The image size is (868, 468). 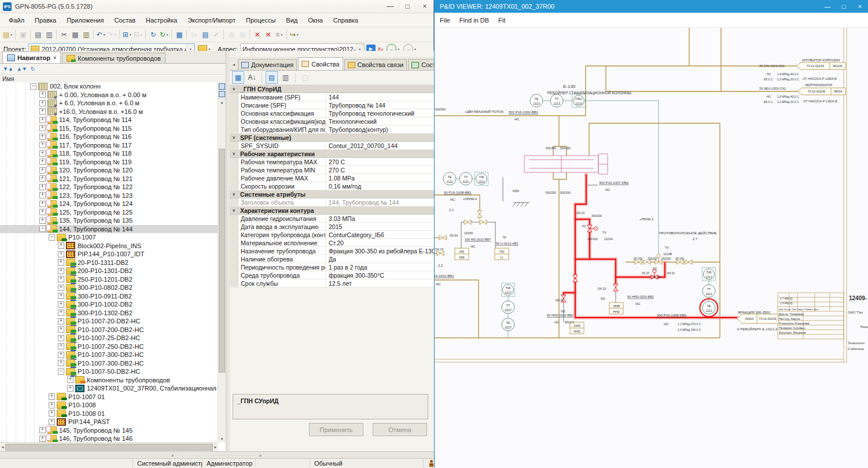 What do you see at coordinates (346, 20) in the screenshot?
I see `menu-item: Справка` at bounding box center [346, 20].